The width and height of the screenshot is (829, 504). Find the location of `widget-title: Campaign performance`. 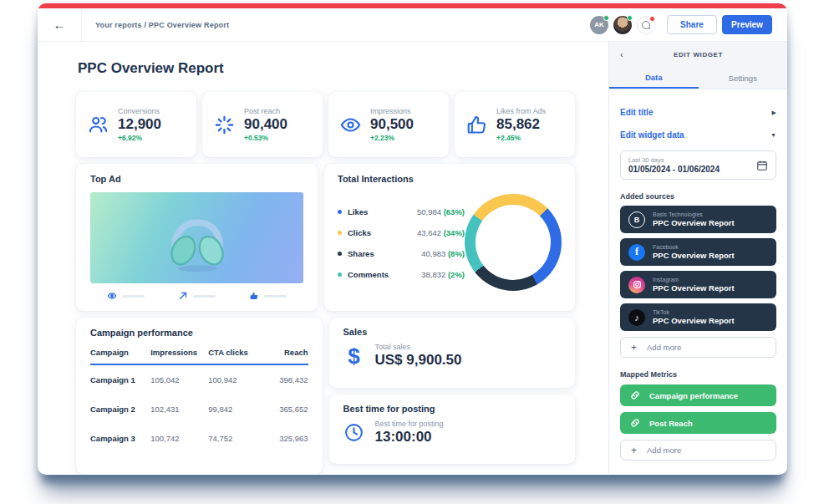

widget-title: Campaign performance is located at coordinates (199, 333).